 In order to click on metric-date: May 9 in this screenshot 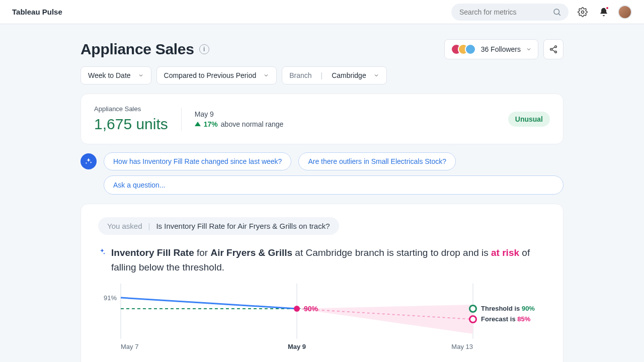, I will do `click(239, 114)`.